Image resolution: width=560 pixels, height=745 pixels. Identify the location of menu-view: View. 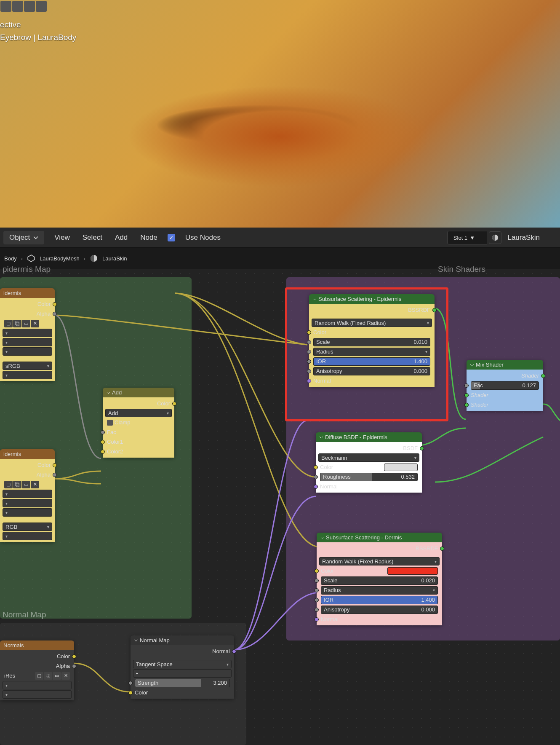
(62, 238).